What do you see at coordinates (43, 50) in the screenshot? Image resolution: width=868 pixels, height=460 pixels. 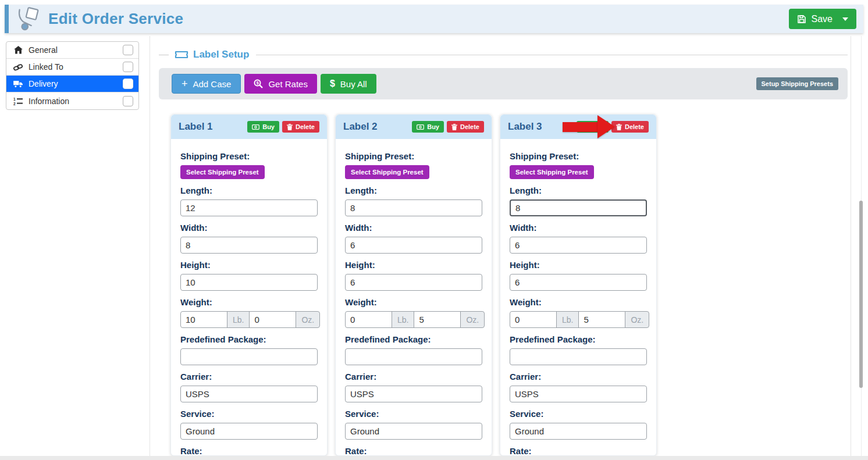 I see `sidebar-item-label: General` at bounding box center [43, 50].